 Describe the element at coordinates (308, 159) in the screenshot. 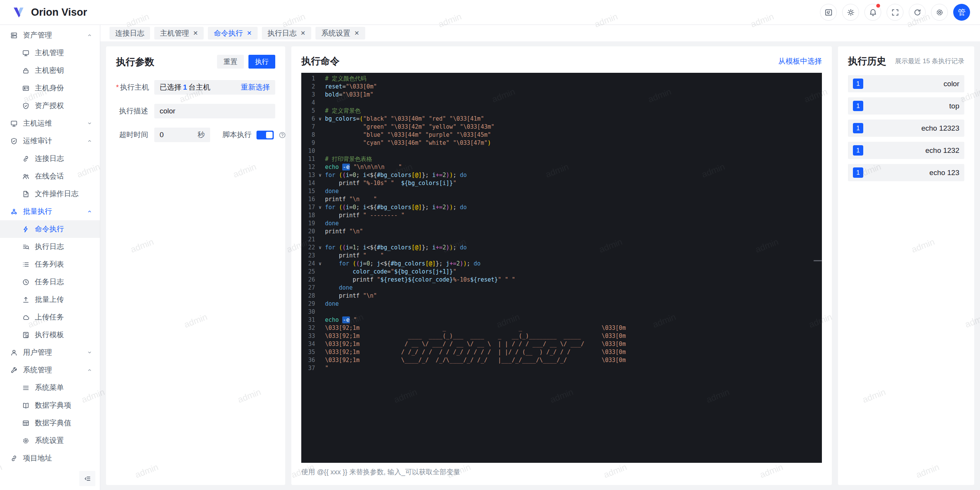

I see `line-number: 11` at that location.